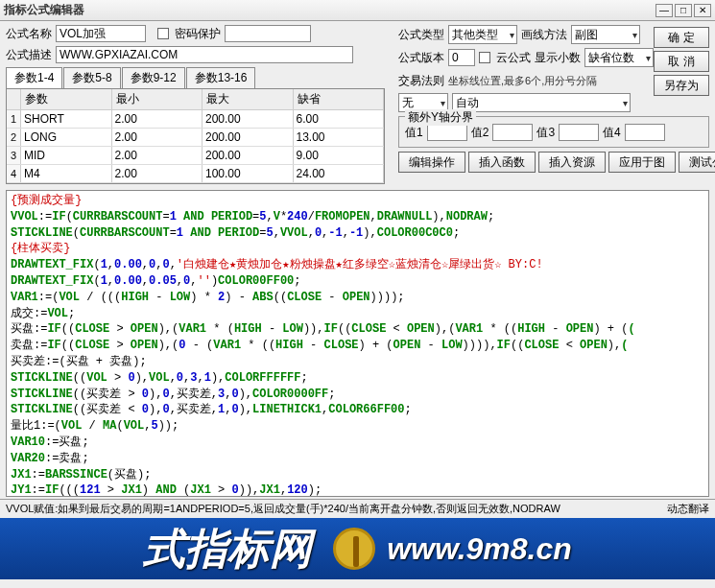 The width and height of the screenshot is (715, 588). I want to click on extray-title: 额外Y轴分界, so click(441, 117).